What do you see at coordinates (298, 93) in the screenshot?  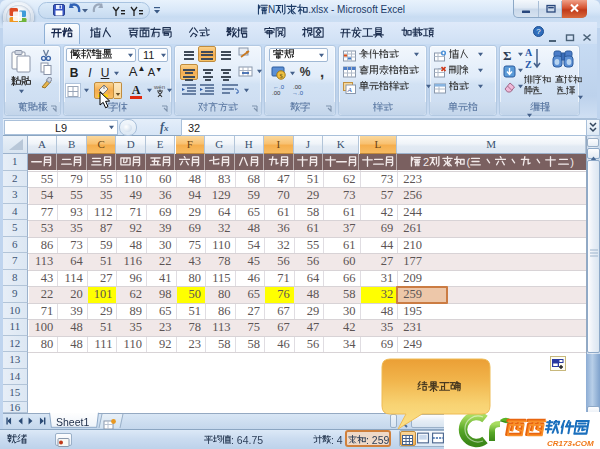 I see `svg-text: →.0` at bounding box center [298, 93].